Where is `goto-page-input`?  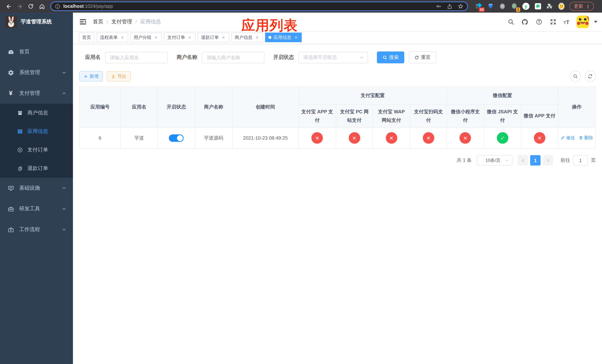
goto-page-input is located at coordinates (580, 160).